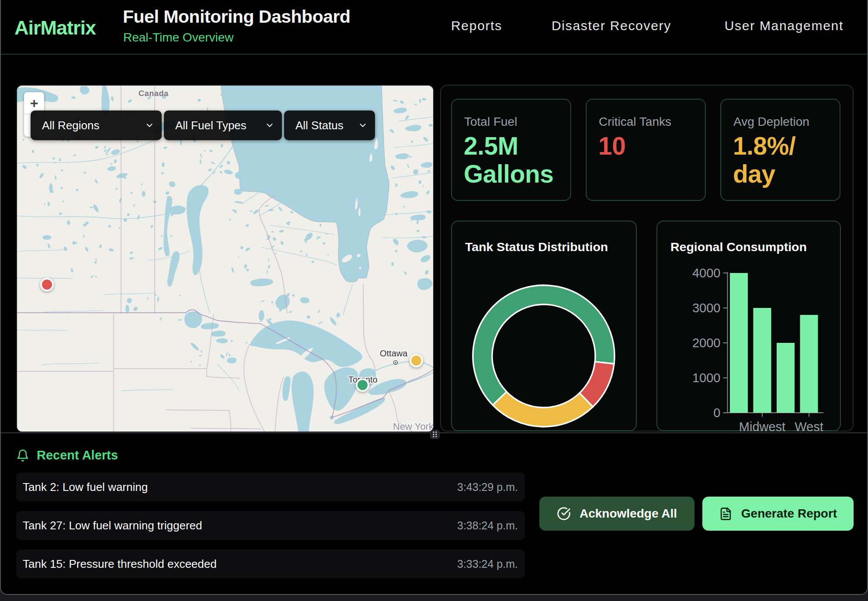  What do you see at coordinates (564, 514) in the screenshot?
I see `check-circle-icon` at bounding box center [564, 514].